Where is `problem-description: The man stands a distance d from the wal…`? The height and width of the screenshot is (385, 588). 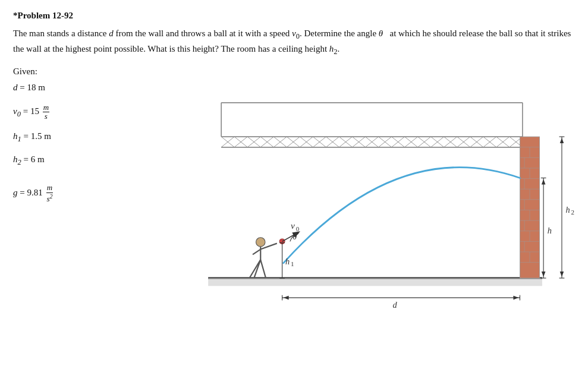
problem-description: The man stands a distance d from the wal… is located at coordinates (294, 43).